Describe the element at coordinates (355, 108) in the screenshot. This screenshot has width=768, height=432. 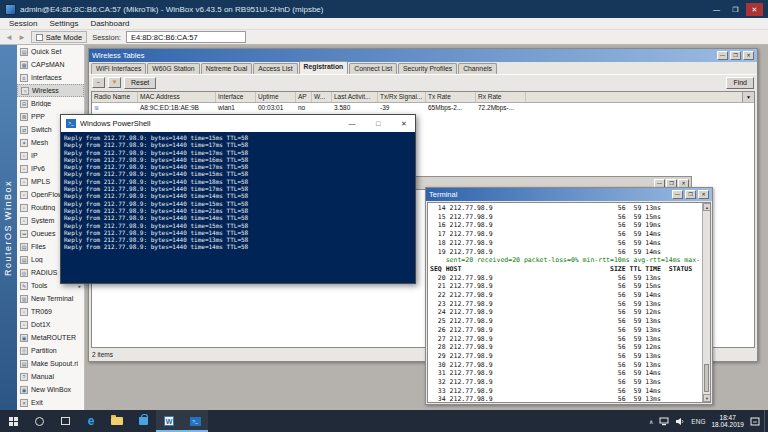
I see `cell-last-activity: 3.580` at that location.